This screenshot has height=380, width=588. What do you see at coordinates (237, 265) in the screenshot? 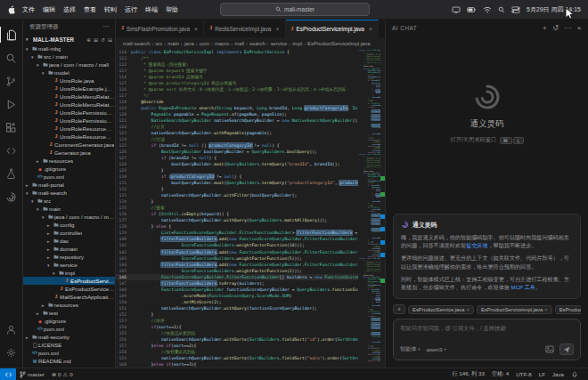
I see `code-line: 144 filterFunctionBuilders.add(new Funct…` at bounding box center [237, 265].